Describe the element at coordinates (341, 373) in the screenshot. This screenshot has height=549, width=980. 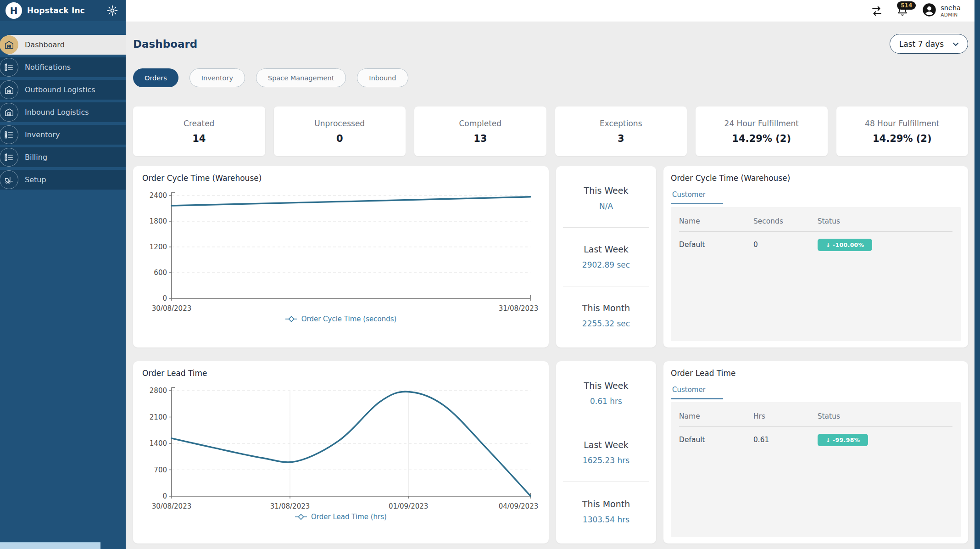
I see `chart-title: Order Lead Time` at that location.